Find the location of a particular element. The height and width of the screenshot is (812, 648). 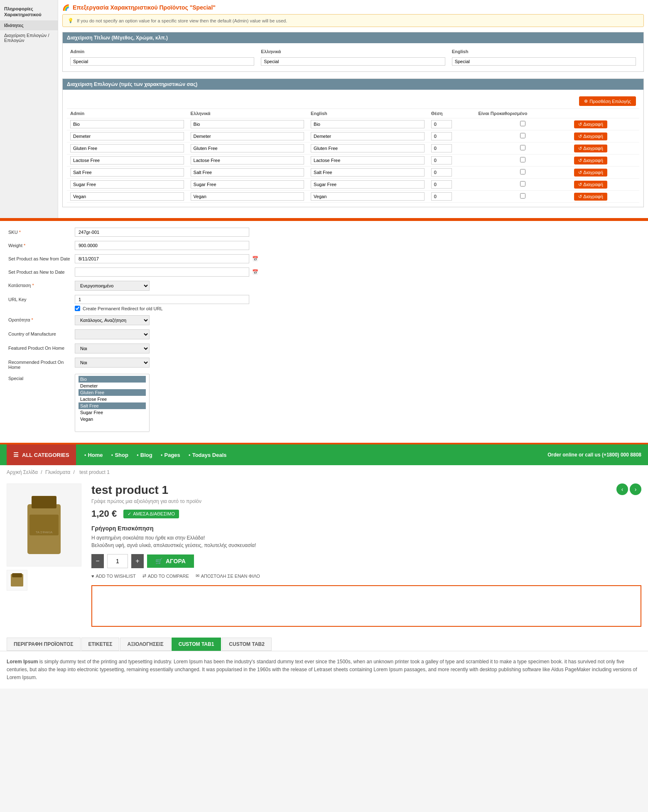

tab-etiketes: ΕΤΙΚΕΤΕΣ is located at coordinates (101, 644).